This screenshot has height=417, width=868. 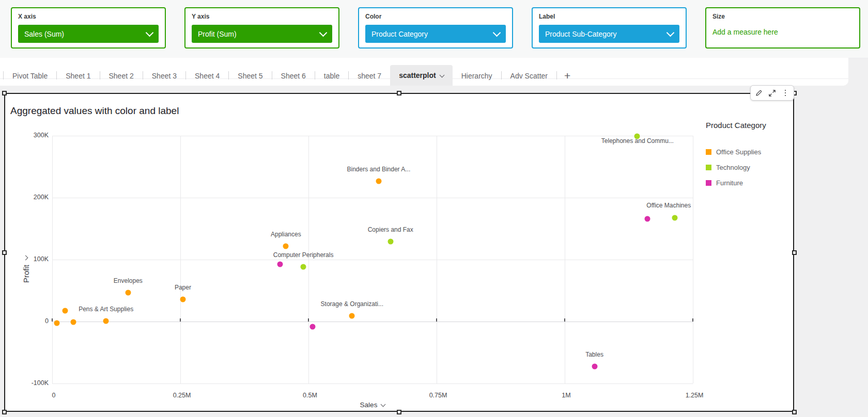 What do you see at coordinates (724, 183) in the screenshot?
I see `legend-item-furniture: Furniture` at bounding box center [724, 183].